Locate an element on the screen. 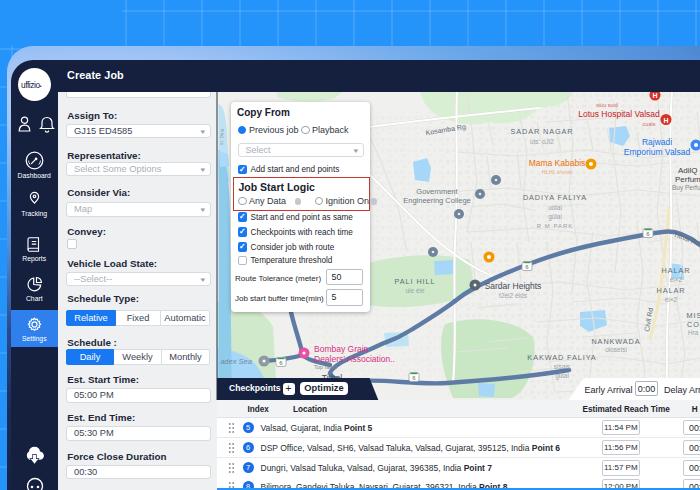 Image resolution: width=700 pixels, height=490 pixels. svg-text: Government is located at coordinates (437, 192).